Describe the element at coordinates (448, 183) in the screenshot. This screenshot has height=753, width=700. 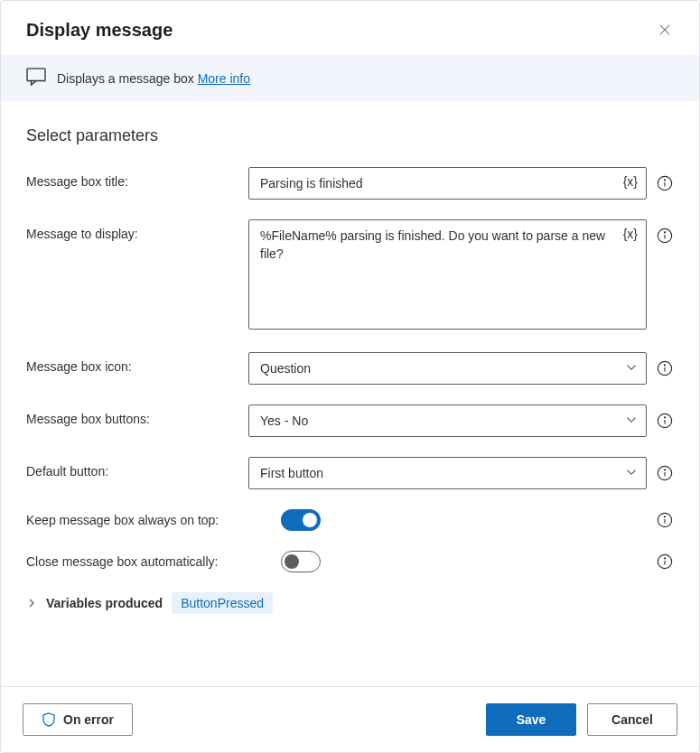
I see `input-message-box-title` at that location.